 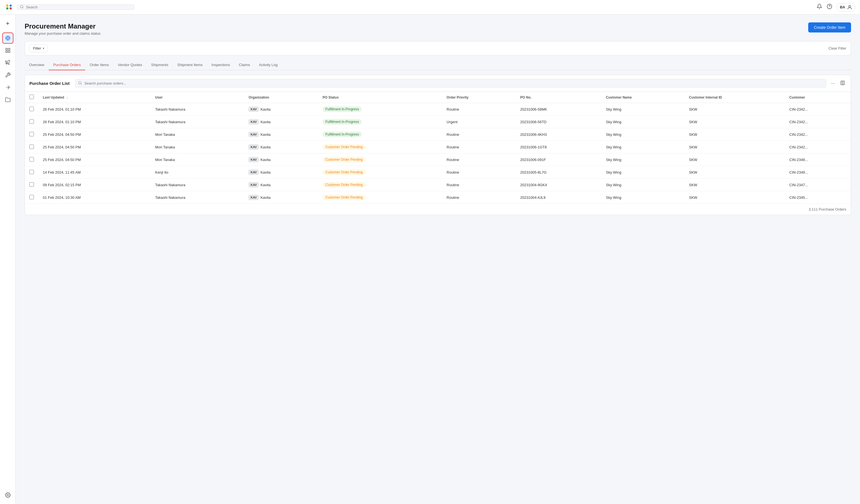 I want to click on tab-shipments: Shipments, so click(x=160, y=65).